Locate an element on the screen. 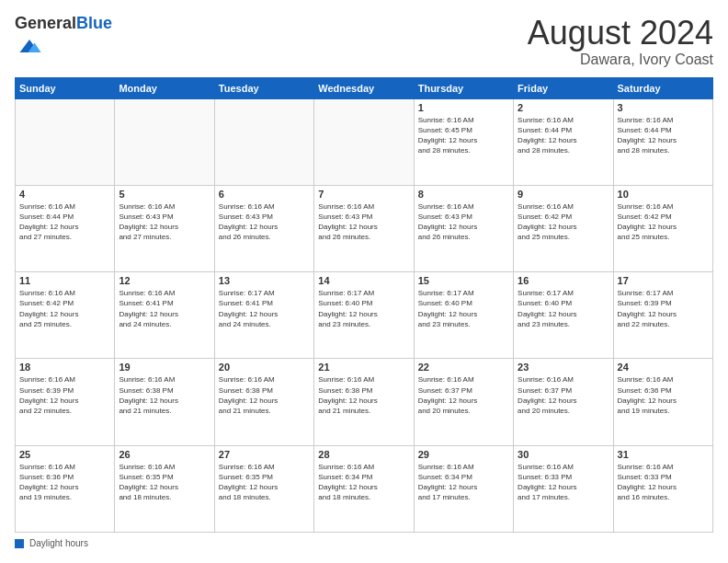 Image resolution: width=728 pixels, height=563 pixels. daylight-dot is located at coordinates (19, 544).